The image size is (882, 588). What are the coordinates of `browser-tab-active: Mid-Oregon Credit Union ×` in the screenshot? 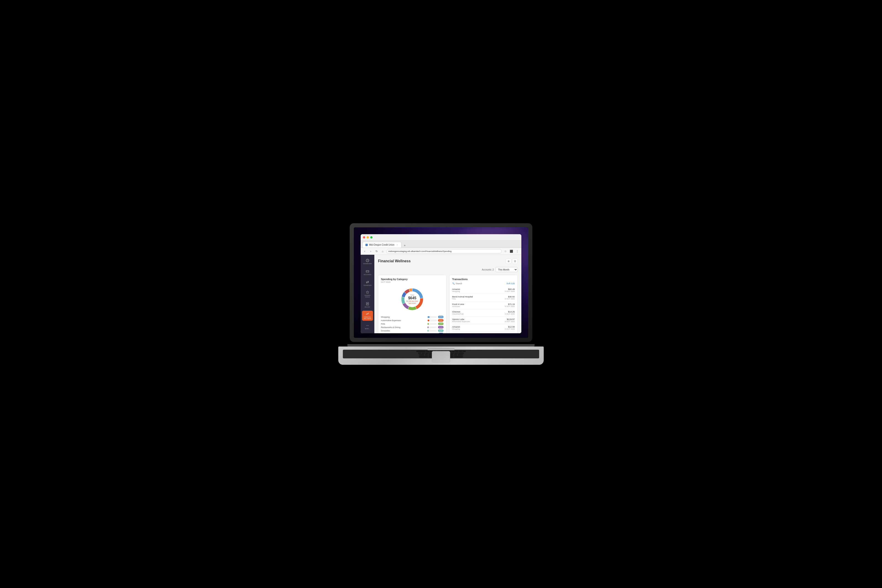 It's located at (382, 244).